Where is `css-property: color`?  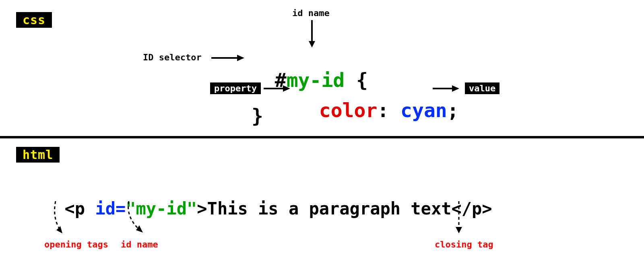
css-property: color is located at coordinates (349, 110).